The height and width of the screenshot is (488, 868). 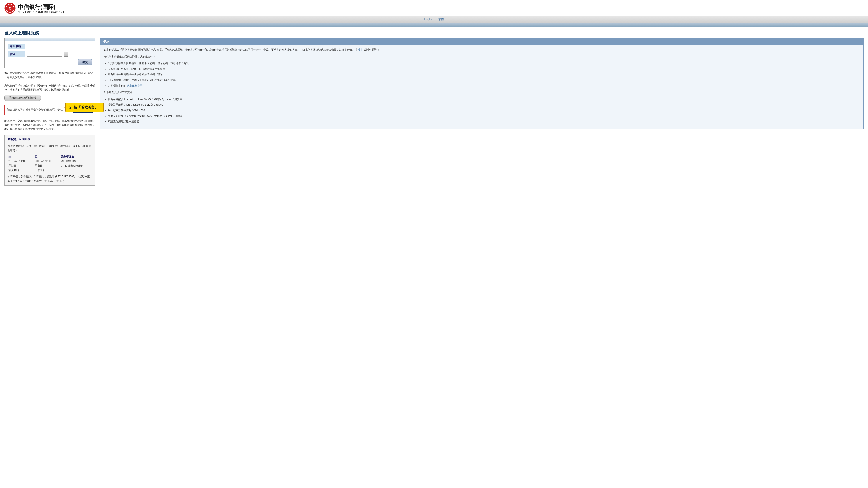 I want to click on username-input, so click(x=44, y=46).